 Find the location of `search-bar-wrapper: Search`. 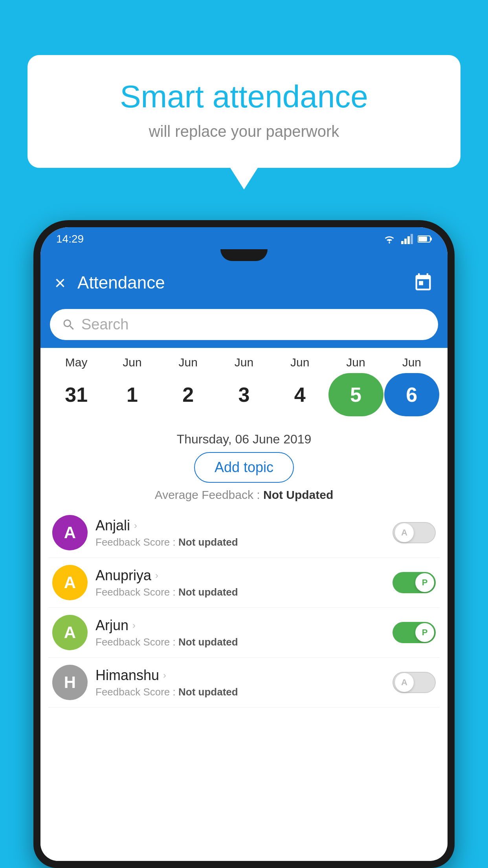

search-bar-wrapper: Search is located at coordinates (244, 326).